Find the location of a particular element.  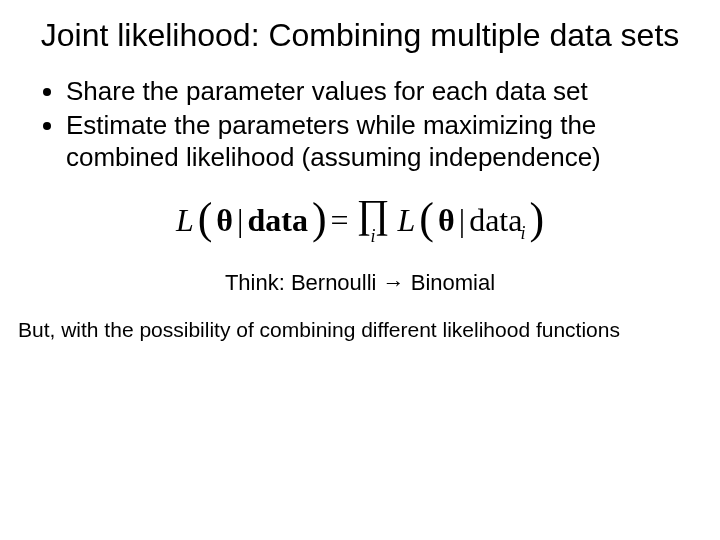

caption: Think: Bernoulli → Binomial is located at coordinates (360, 283).